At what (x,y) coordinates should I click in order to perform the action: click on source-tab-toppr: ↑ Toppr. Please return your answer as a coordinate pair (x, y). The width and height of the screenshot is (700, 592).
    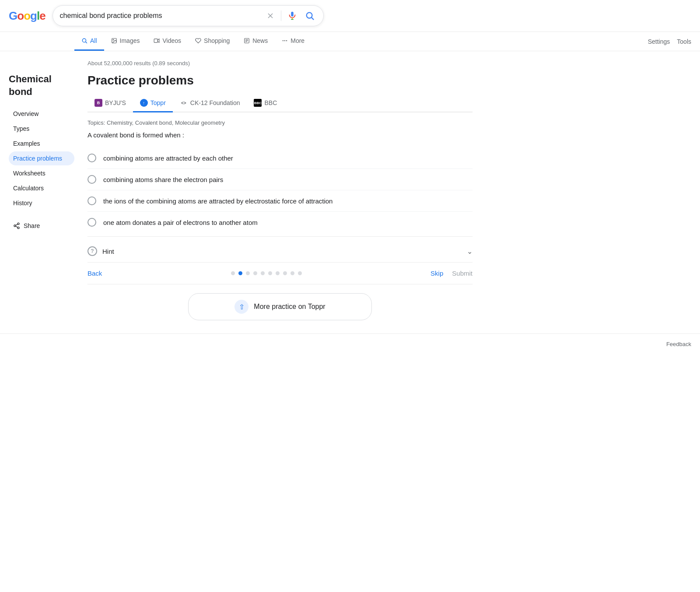
    Looking at the image, I should click on (153, 103).